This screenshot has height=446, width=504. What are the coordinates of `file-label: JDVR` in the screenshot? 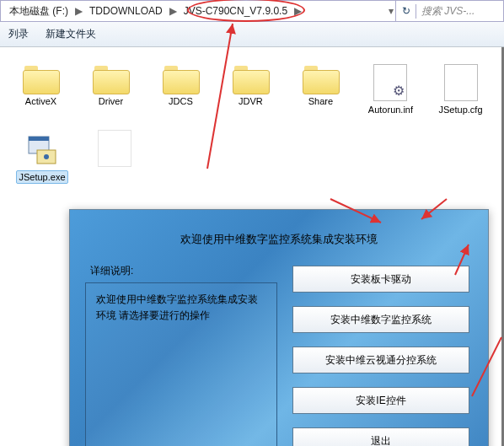 It's located at (251, 101).